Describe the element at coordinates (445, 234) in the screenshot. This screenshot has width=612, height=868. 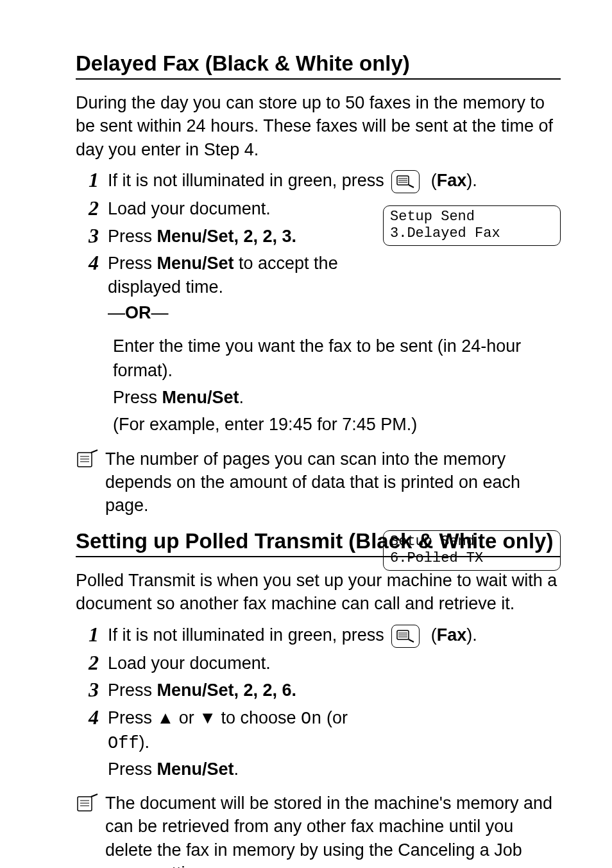
I see `lcd-line2: 3.Delayed Fax` at that location.